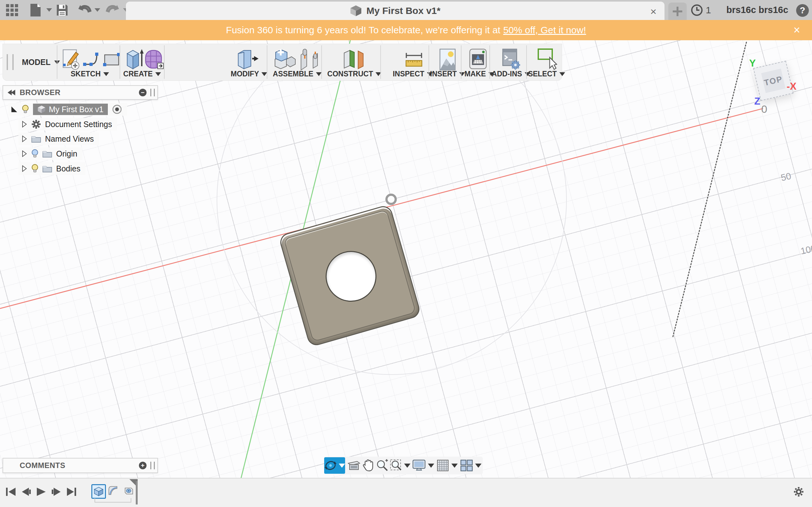 The image size is (812, 507). Describe the element at coordinates (142, 74) in the screenshot. I see `create-menu: CREATE` at that location.